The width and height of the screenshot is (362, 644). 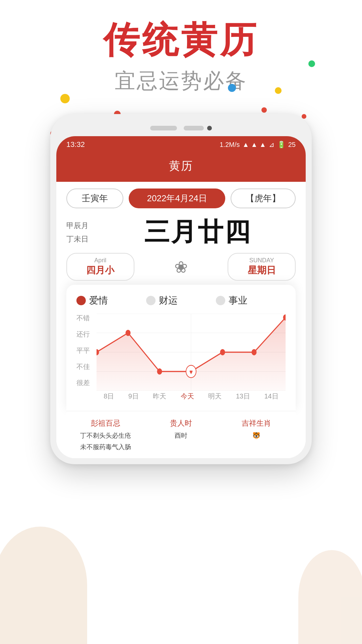 What do you see at coordinates (181, 40) in the screenshot?
I see `hero-title: 传统黄历` at bounding box center [181, 40].